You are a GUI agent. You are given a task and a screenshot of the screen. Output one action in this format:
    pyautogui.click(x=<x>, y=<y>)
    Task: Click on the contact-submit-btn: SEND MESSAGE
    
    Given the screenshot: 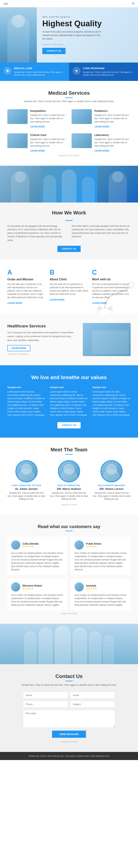 What is the action you would take?
    pyautogui.click(x=69, y=734)
    